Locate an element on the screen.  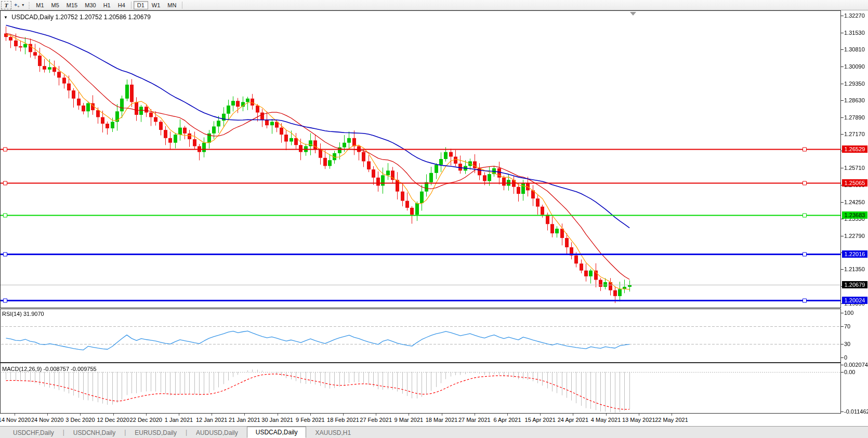
hline-price-badge: 1.22016 is located at coordinates (854, 254).